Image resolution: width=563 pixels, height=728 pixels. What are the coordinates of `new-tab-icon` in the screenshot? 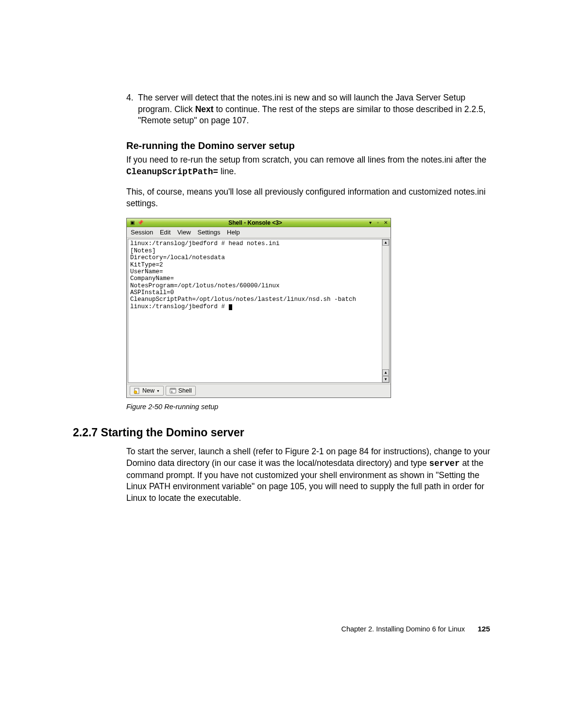 It's located at (137, 391).